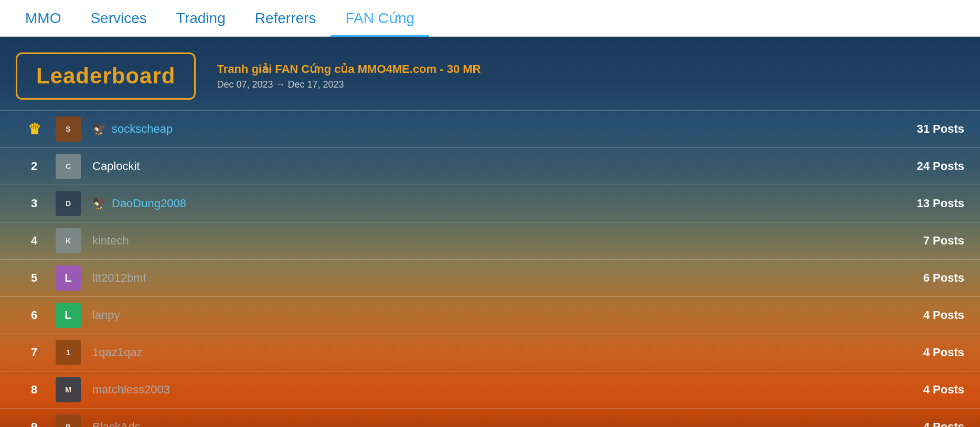 Image resolution: width=980 pixels, height=427 pixels. Describe the element at coordinates (35, 129) in the screenshot. I see `crown-icon: ♛` at that location.